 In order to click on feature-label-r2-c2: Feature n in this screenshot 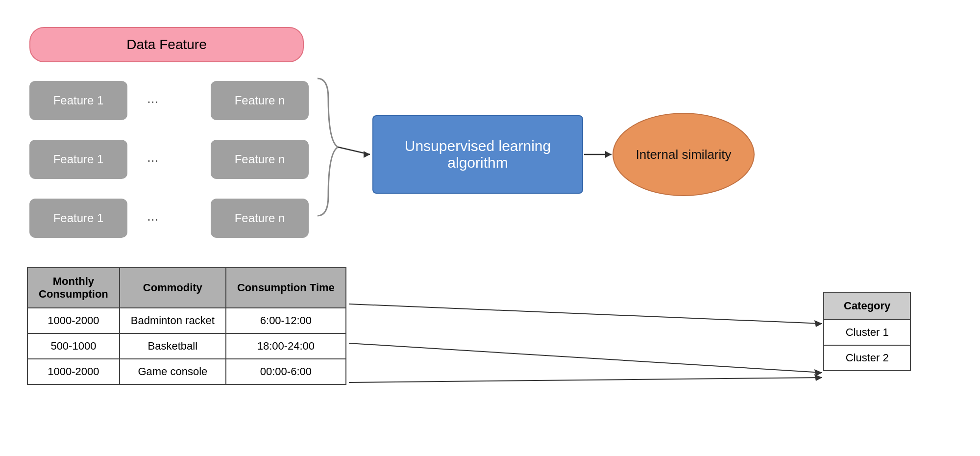, I will do `click(260, 218)`.